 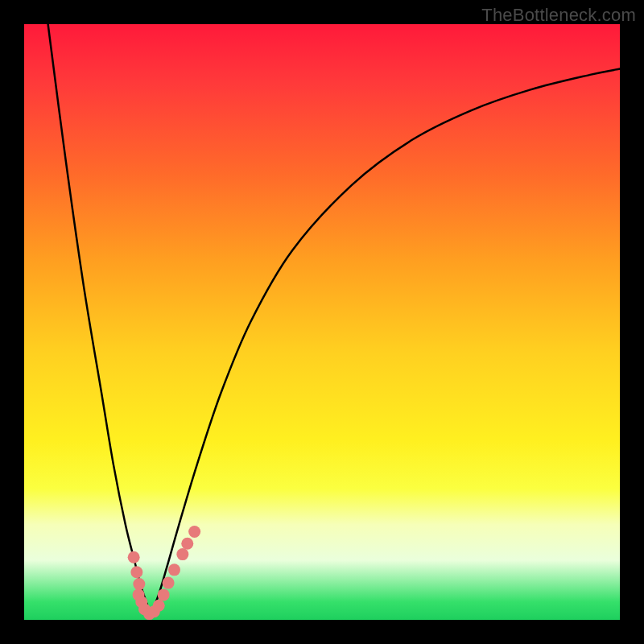 What do you see at coordinates (559, 15) in the screenshot?
I see `watermark-text: TheBottleneck.com` at bounding box center [559, 15].